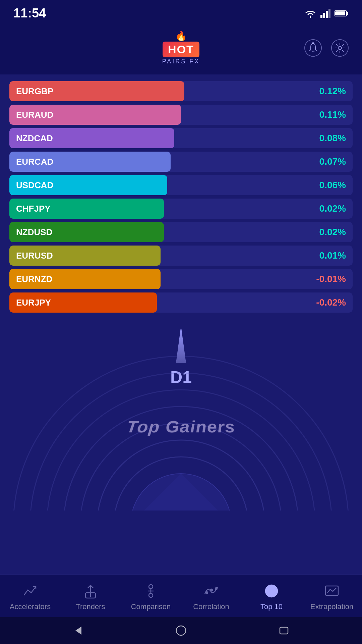 The width and height of the screenshot is (362, 644). I want to click on bar-row-usdcad: USDCAD0.06%, so click(181, 185).